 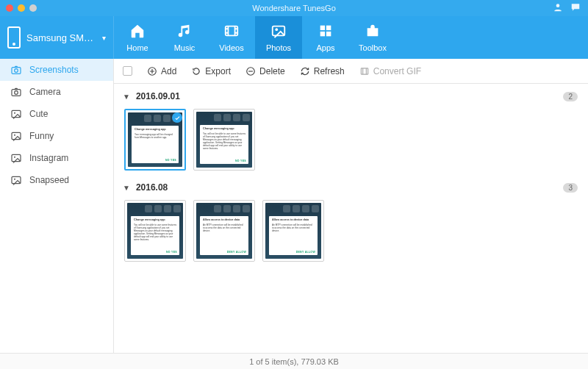 What do you see at coordinates (62, 38) in the screenshot?
I see `device-name: Samsung SM-G...` at bounding box center [62, 38].